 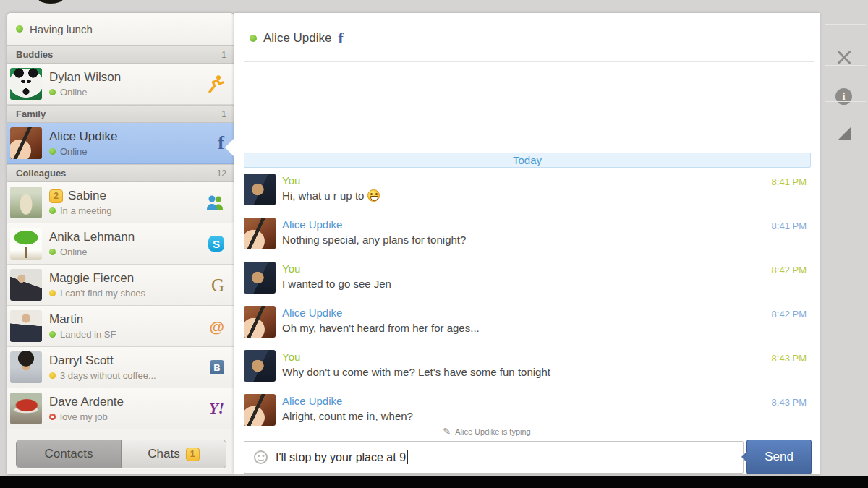 What do you see at coordinates (373, 195) in the screenshot?
I see `grinning-emoji-icon` at bounding box center [373, 195].